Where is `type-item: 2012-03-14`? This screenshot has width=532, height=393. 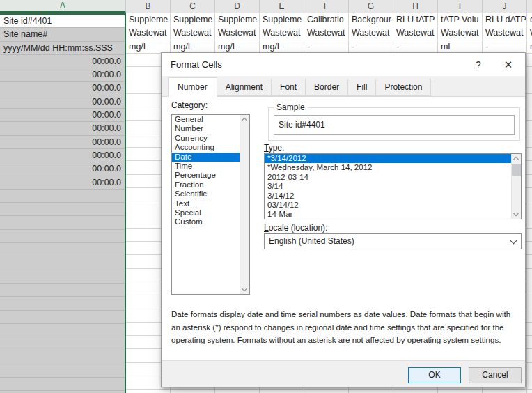 type-item: 2012-03-14 is located at coordinates (393, 177).